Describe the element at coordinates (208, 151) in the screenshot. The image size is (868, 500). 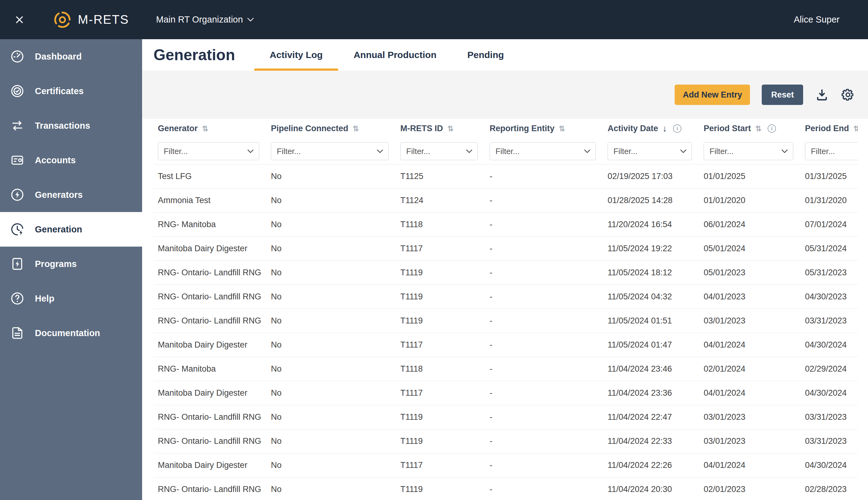
I see `filter-select-generator: Filter...` at that location.